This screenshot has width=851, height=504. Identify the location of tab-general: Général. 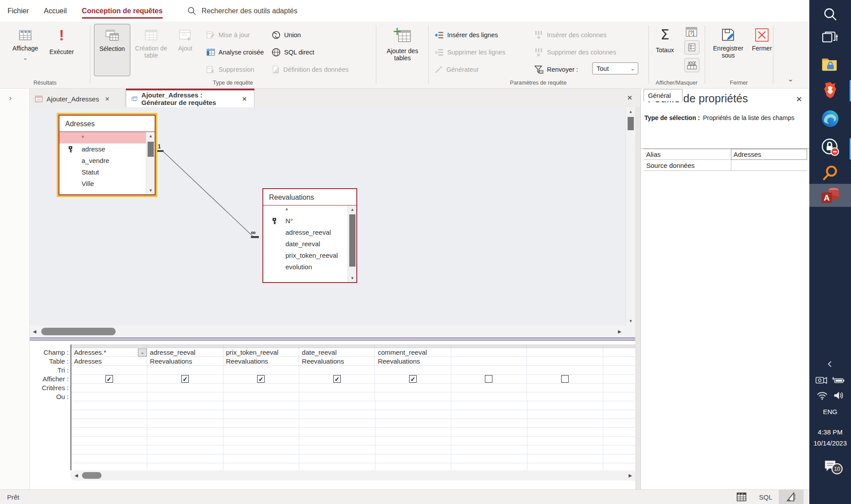
(663, 95).